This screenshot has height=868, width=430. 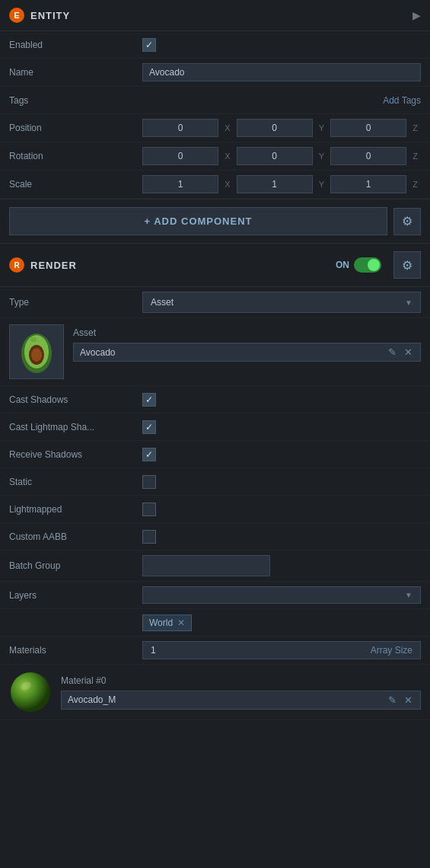 What do you see at coordinates (416, 184) in the screenshot?
I see `scale-z-label: Z` at bounding box center [416, 184].